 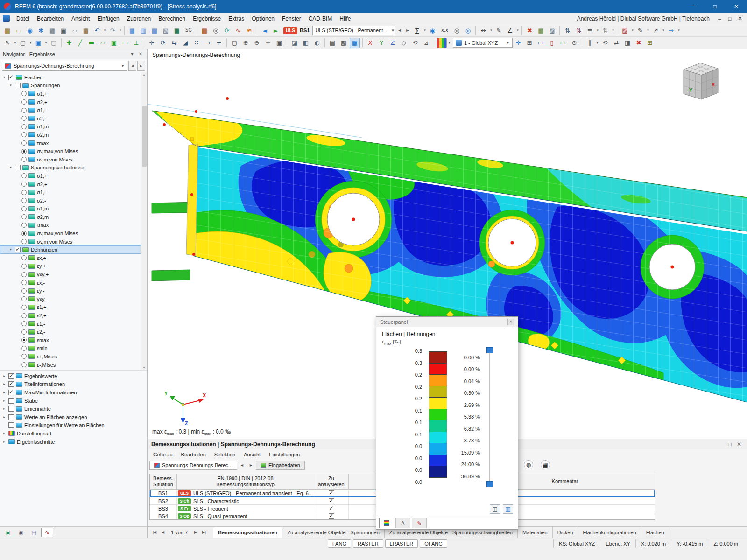 What do you see at coordinates (11, 168) in the screenshot?
I see `expand-arrow: ▾` at bounding box center [11, 168].